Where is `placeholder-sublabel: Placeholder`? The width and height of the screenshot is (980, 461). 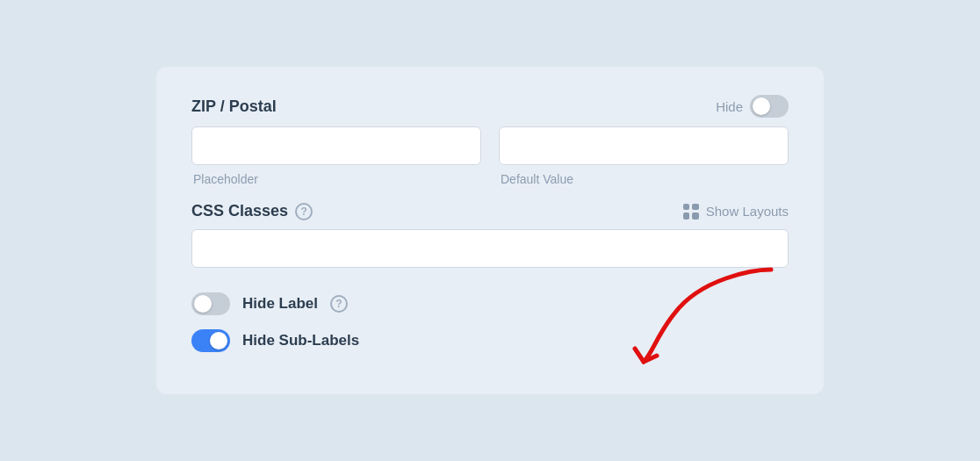 placeholder-sublabel: Placeholder is located at coordinates (336, 179).